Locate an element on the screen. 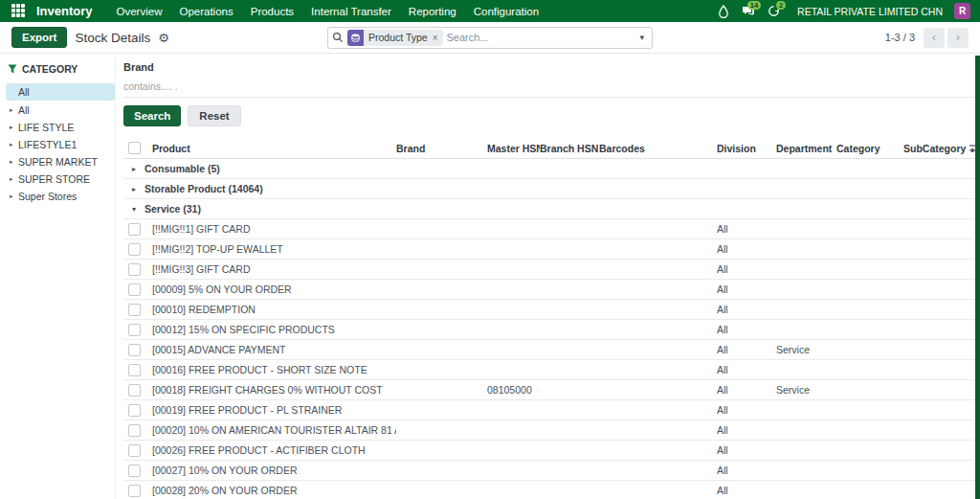 The width and height of the screenshot is (980, 499). table-row: [!!MIG!!2] TOP-UP EWALLET All is located at coordinates (551, 249).